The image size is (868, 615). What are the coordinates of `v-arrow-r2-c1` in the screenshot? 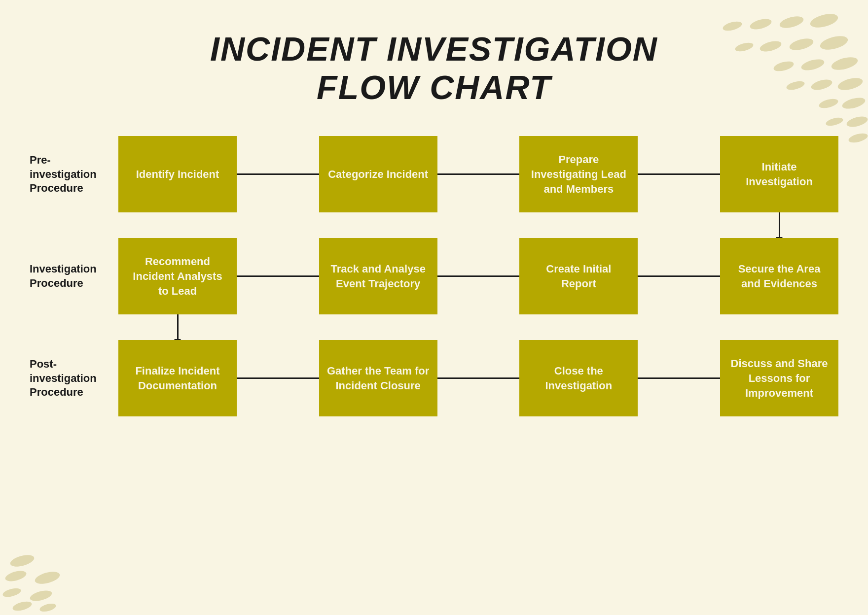 It's located at (178, 327).